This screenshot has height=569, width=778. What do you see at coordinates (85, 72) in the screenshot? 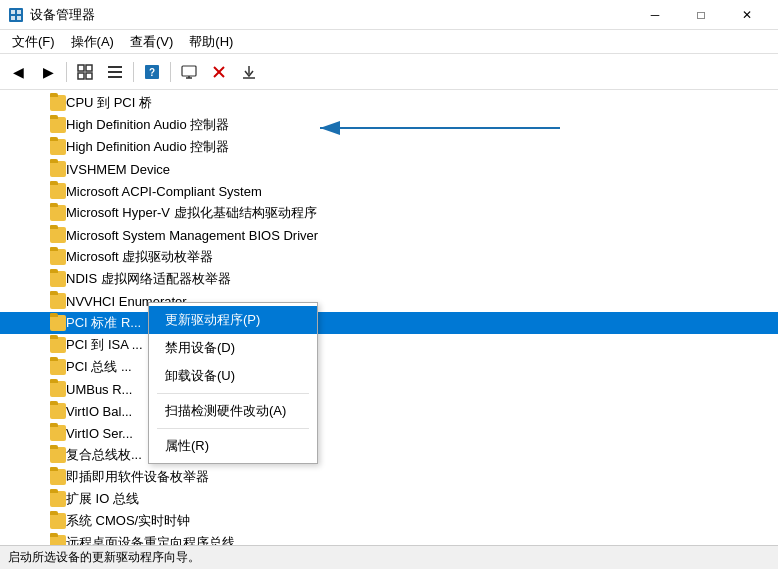
I see `grid1-icon` at bounding box center [85, 72].